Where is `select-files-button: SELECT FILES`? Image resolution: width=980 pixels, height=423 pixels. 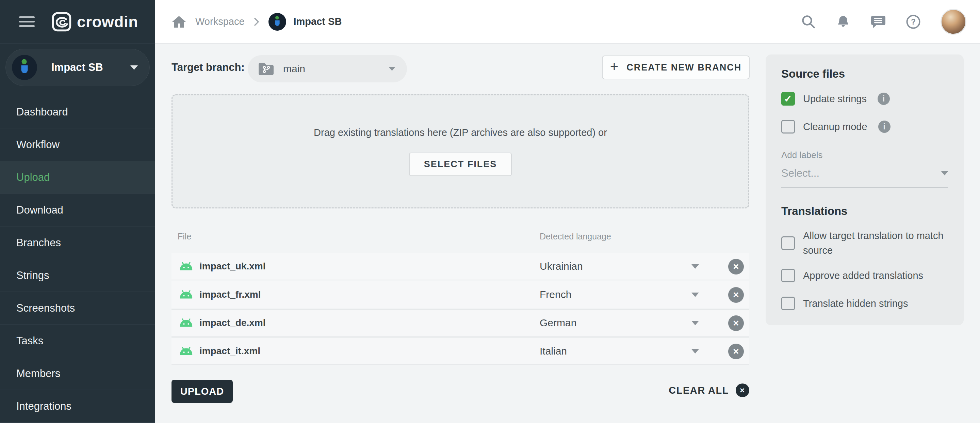
select-files-button: SELECT FILES is located at coordinates (460, 164).